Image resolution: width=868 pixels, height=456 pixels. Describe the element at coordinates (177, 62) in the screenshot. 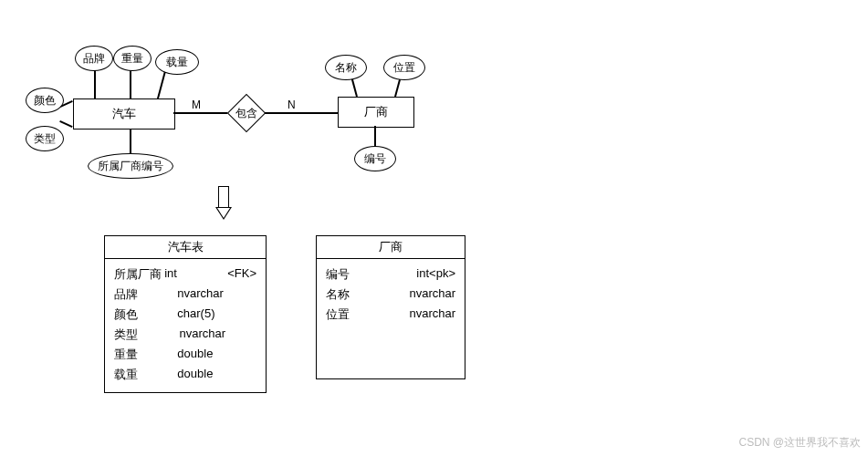

I see `attr-load: 载量` at that location.